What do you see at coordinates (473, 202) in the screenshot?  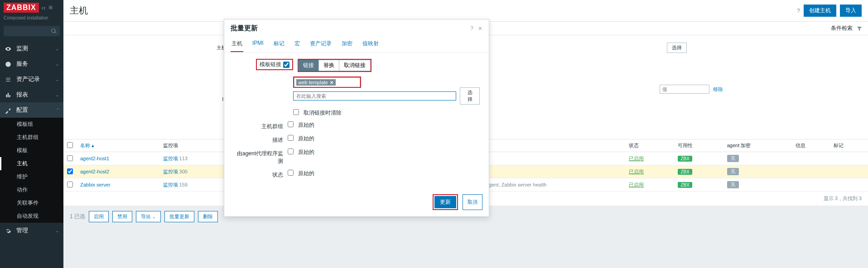 I see `cancel-button: 取消` at bounding box center [473, 202].